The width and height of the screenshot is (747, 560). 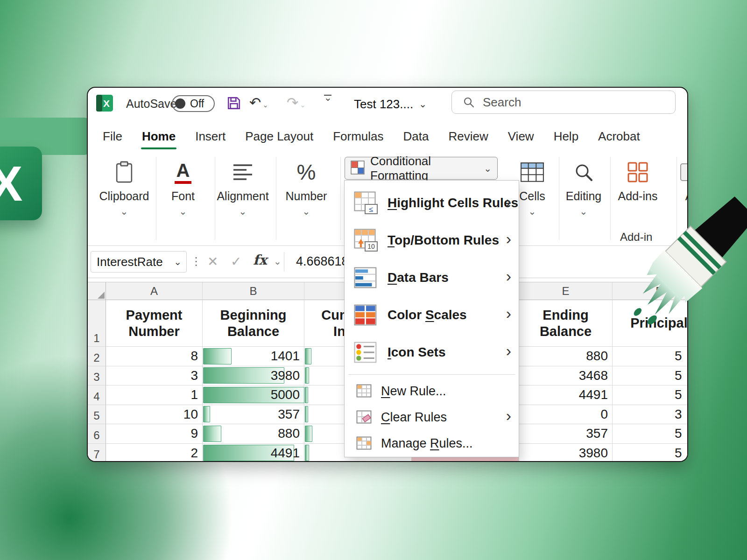 I want to click on tab-formulas: Formulas, so click(x=358, y=136).